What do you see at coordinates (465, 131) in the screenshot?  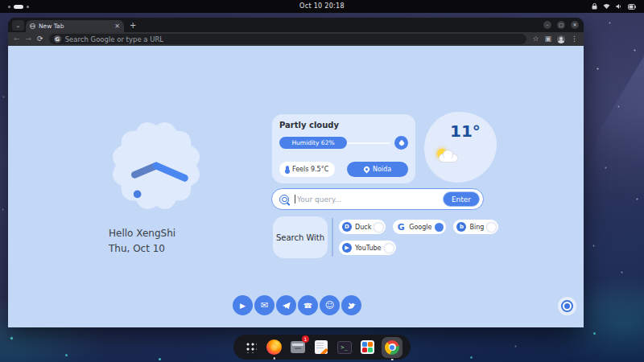 I see `temperature-value: 11°` at bounding box center [465, 131].